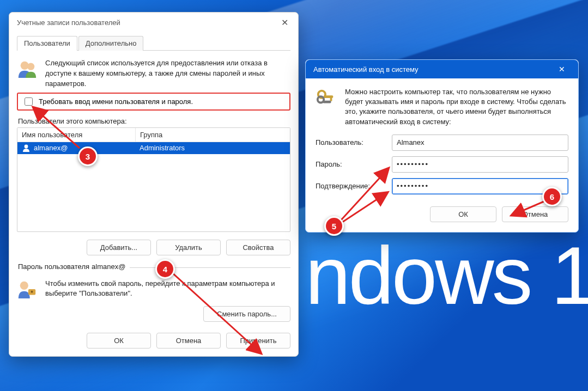 The height and width of the screenshot is (391, 588). I want to click on col-username: Имя пользователя, so click(76, 135).